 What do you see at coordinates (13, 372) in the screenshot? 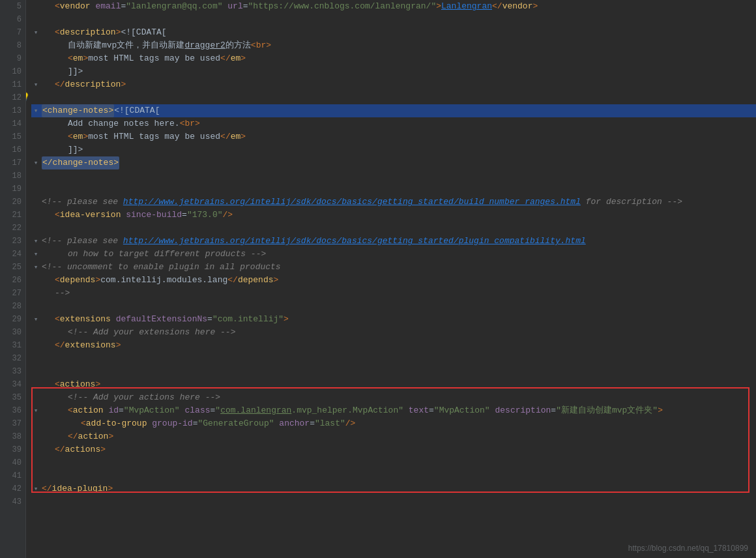
I see `line-num-33: 33` at bounding box center [13, 372].